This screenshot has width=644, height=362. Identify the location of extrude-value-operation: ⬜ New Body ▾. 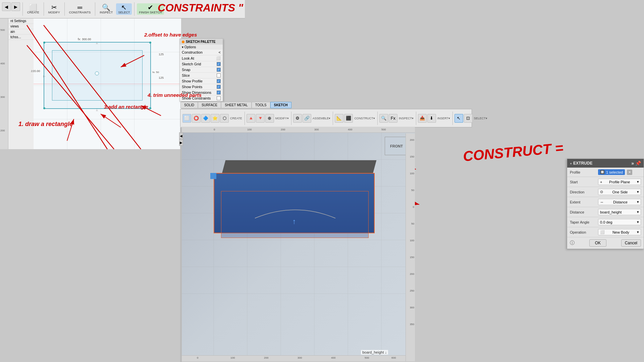
(620, 232).